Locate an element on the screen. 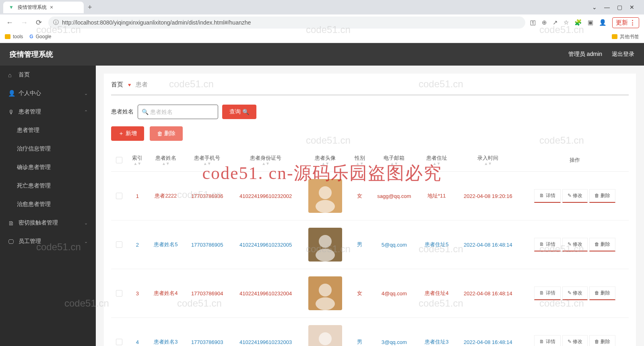  translate-icon: ⊕ is located at coordinates (544, 23).